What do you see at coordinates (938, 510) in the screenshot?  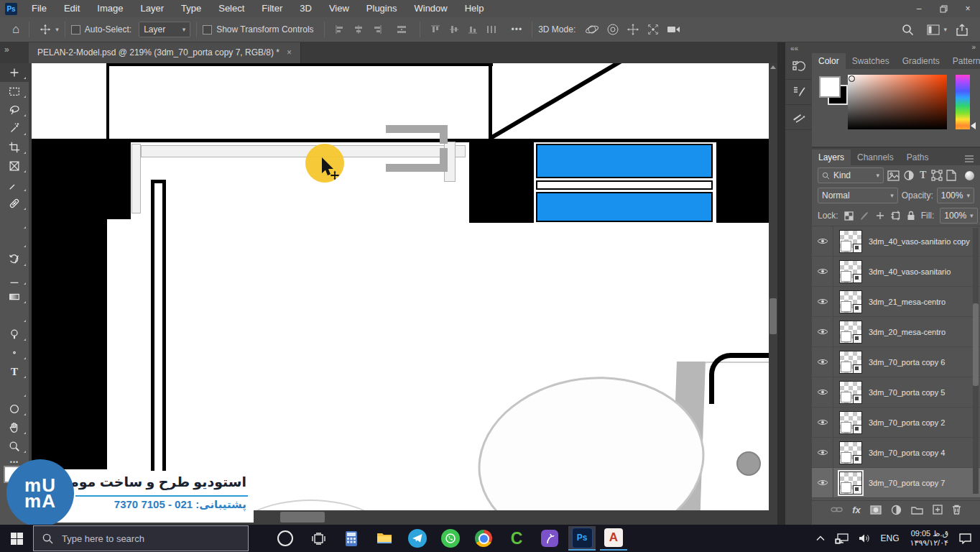 I see `new-layer-icon` at bounding box center [938, 510].